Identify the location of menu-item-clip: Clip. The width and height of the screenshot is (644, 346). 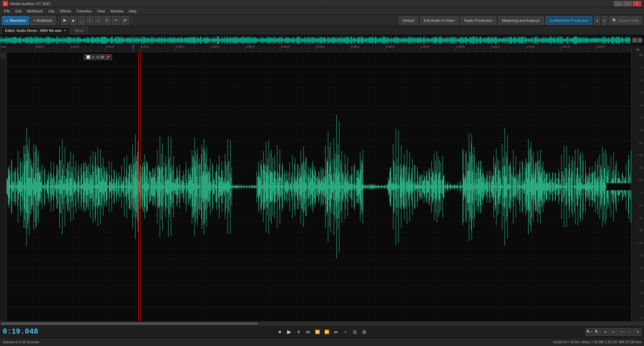
(52, 11).